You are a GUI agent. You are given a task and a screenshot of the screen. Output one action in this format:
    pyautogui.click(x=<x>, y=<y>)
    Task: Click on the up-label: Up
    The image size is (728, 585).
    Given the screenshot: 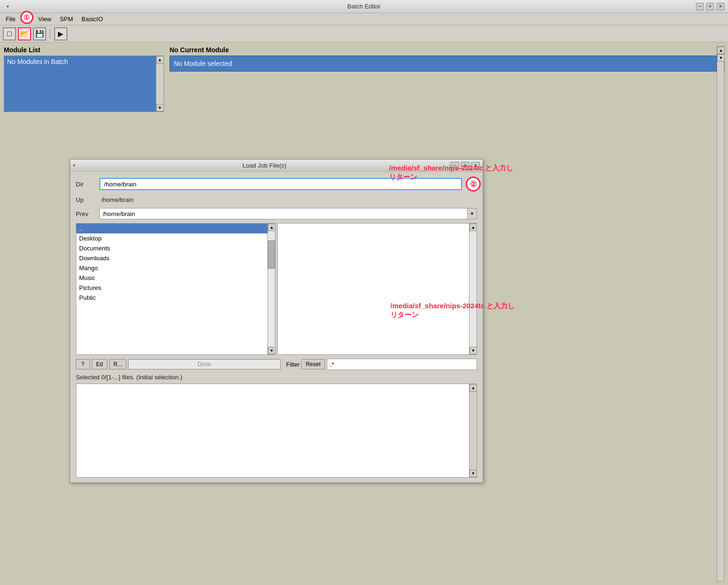 What is the action you would take?
    pyautogui.click(x=88, y=200)
    